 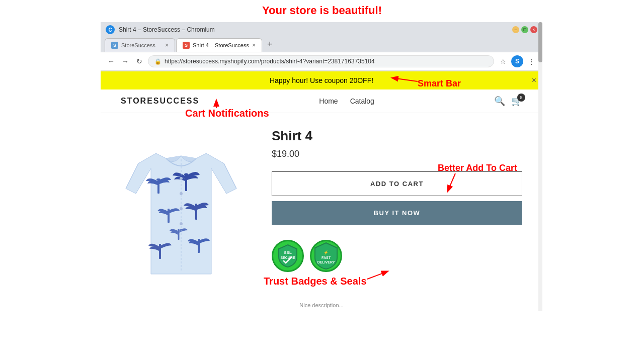 I want to click on nav-catalog: Catalog, so click(x=362, y=101).